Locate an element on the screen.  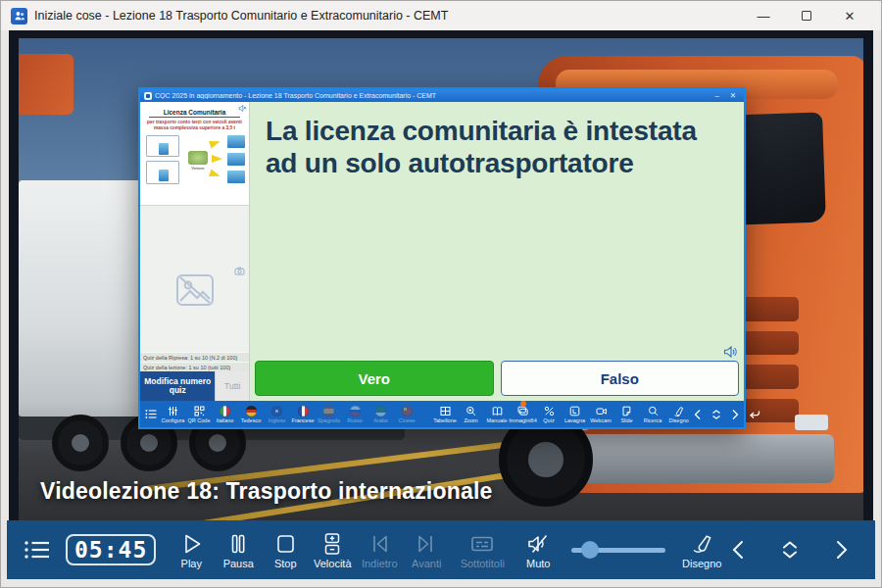
subtitles-button: Sottotitoli is located at coordinates (482, 551).